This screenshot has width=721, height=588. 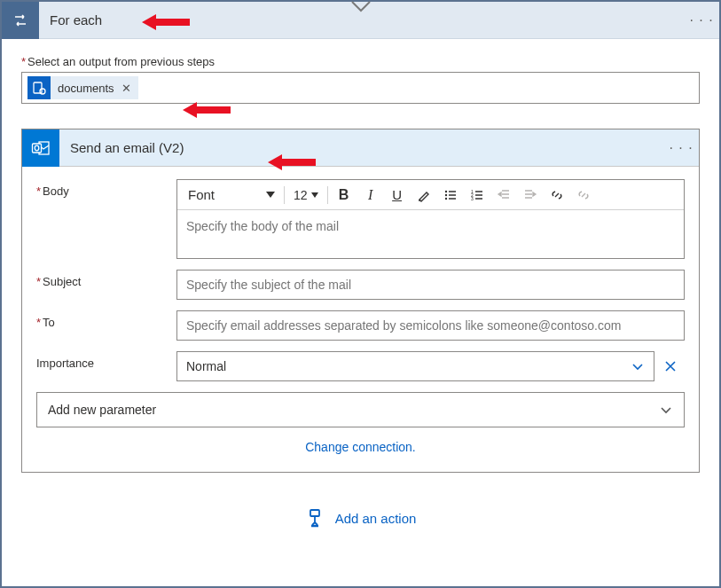 What do you see at coordinates (504, 195) in the screenshot?
I see `outdent-button` at bounding box center [504, 195].